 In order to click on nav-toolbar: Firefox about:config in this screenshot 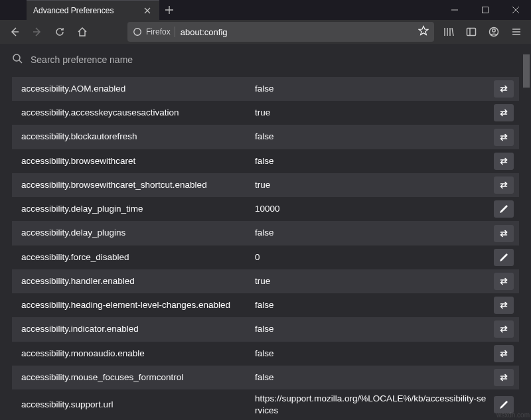, I will do `click(266, 32)`.